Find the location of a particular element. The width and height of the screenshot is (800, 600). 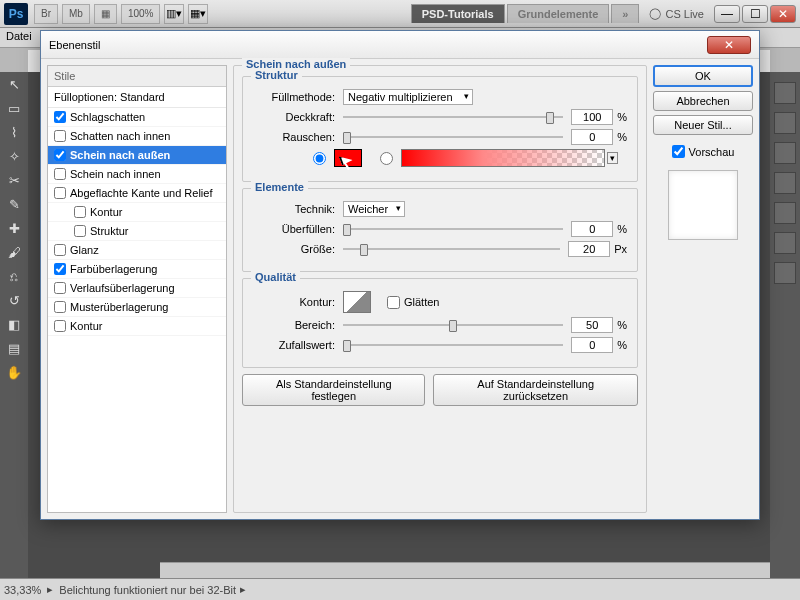

range-slider is located at coordinates (453, 325).